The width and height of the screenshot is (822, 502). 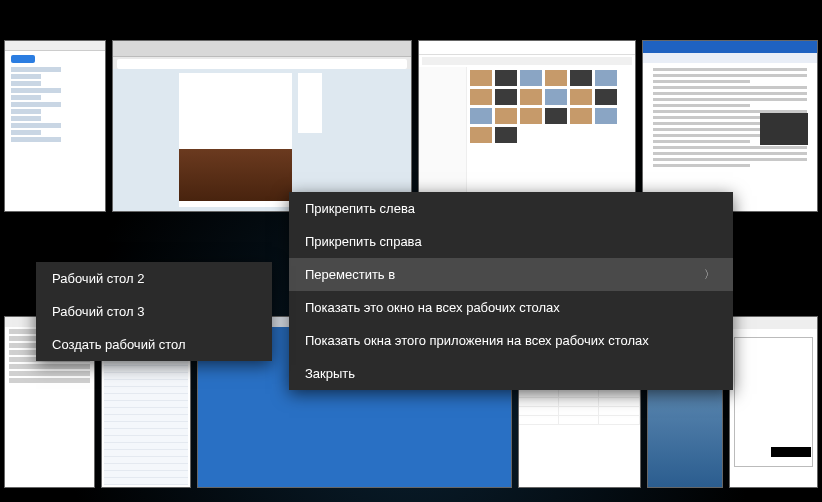 What do you see at coordinates (511, 208) in the screenshot?
I see `menu-item-snap-left: Прикрепить слева` at bounding box center [511, 208].